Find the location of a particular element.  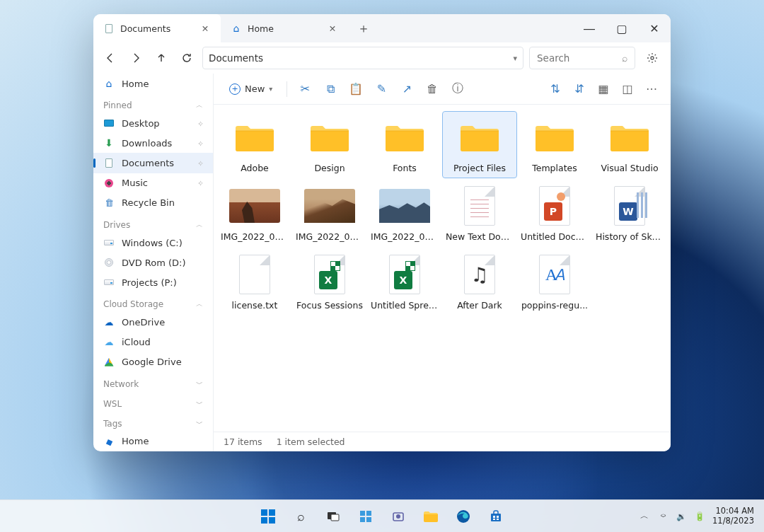

search-taskbar-button: ⌕ is located at coordinates (301, 516).